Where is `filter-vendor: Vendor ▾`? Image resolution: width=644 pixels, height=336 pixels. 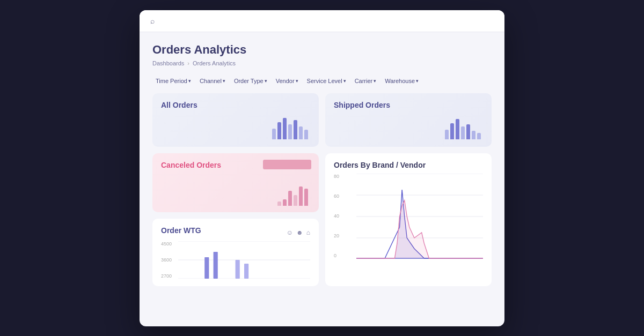
filter-vendor: Vendor ▾ is located at coordinates (287, 81).